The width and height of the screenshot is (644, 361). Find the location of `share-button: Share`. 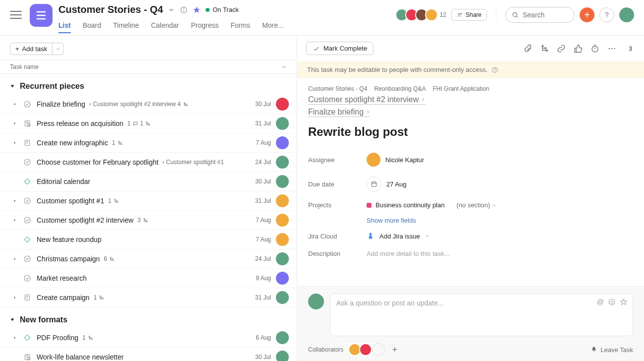

share-button: Share is located at coordinates (469, 15).